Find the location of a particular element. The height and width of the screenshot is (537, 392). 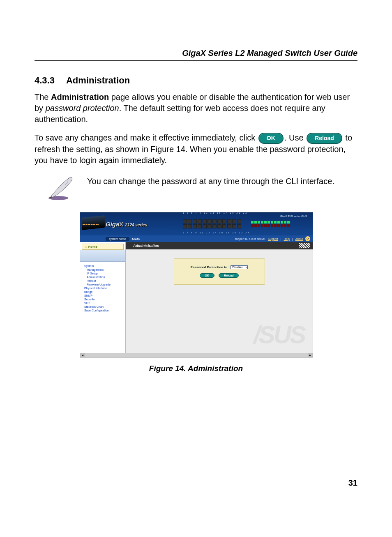

screenshot-infobar: system name ASUS support IE 6.0 or above… is located at coordinates (196, 239).